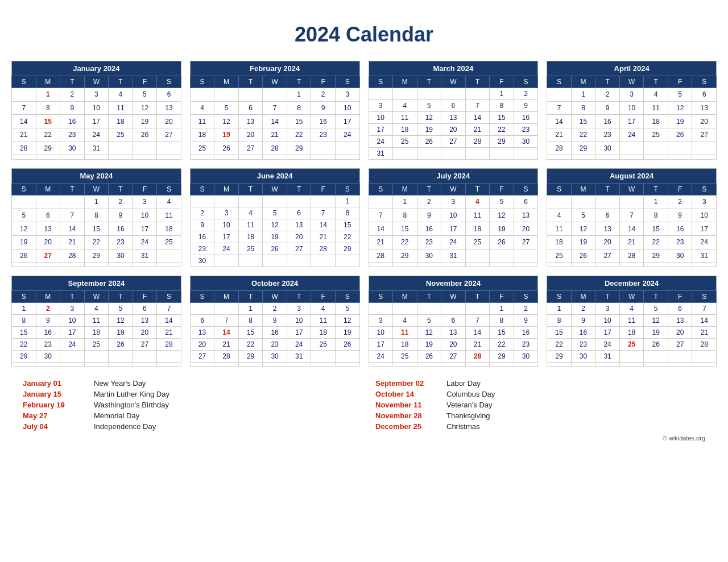 The height and width of the screenshot is (562, 728). I want to click on day-cell: 26, so click(584, 256).